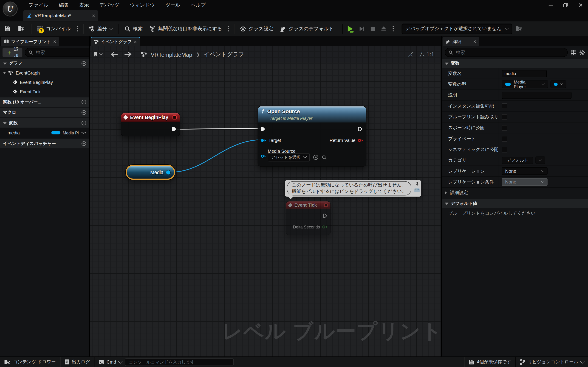 The image size is (588, 367). What do you see at coordinates (30, 362) in the screenshot?
I see `content-drawer-button: コンテンツ ドロワー` at bounding box center [30, 362].